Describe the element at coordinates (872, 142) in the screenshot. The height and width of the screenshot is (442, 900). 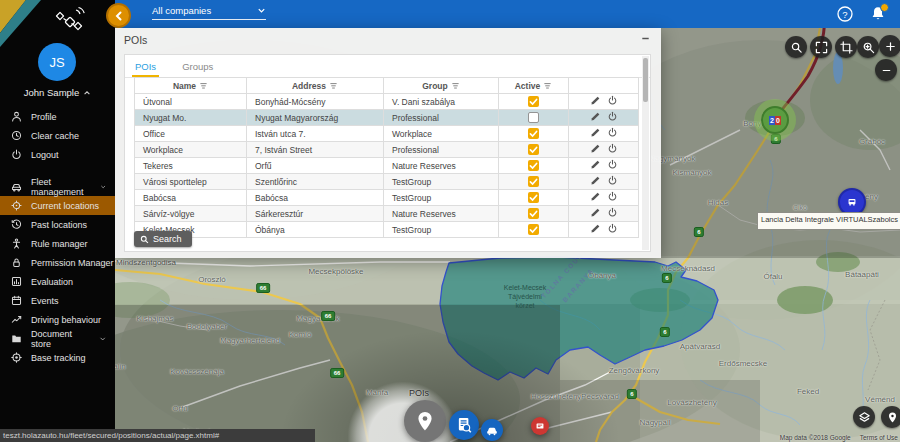
I see `map-label: Grábóc` at that location.